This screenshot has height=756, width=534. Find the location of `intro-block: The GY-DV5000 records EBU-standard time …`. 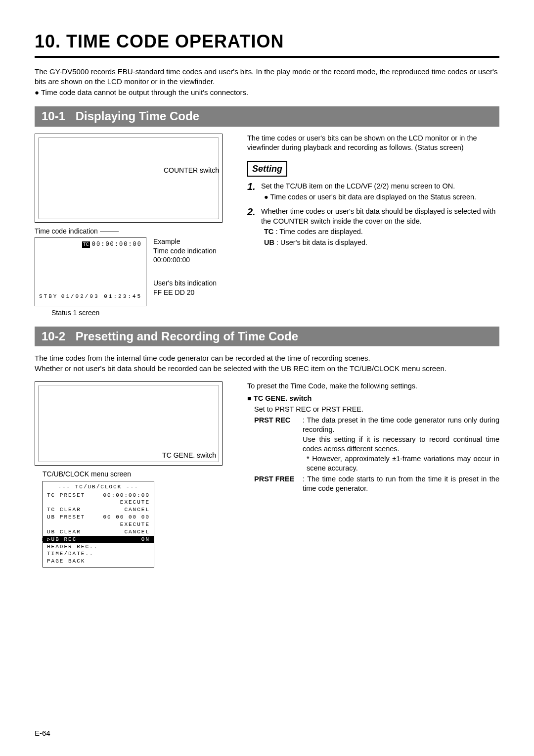

intro-block: The GY-DV5000 records EBU-standard time … is located at coordinates (267, 82).